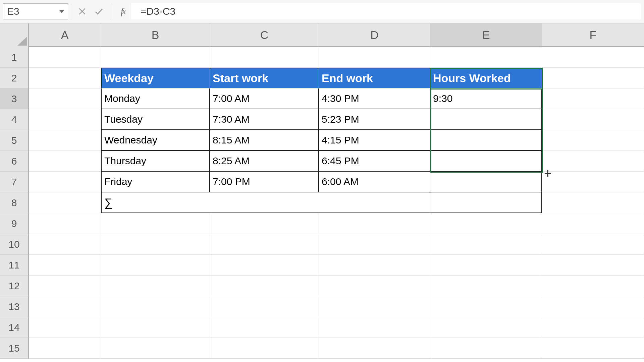 This screenshot has width=644, height=362. What do you see at coordinates (486, 307) in the screenshot?
I see `cell-E13` at bounding box center [486, 307].